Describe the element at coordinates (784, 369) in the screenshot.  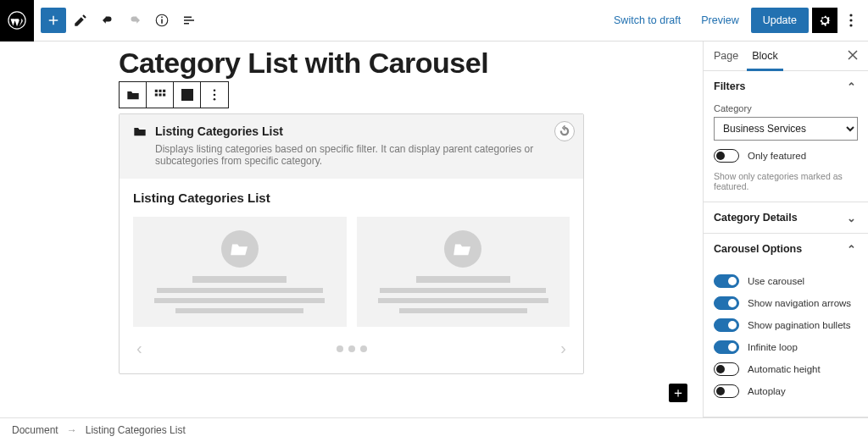
I see `automatic_height-label: Automatic height` at that location.